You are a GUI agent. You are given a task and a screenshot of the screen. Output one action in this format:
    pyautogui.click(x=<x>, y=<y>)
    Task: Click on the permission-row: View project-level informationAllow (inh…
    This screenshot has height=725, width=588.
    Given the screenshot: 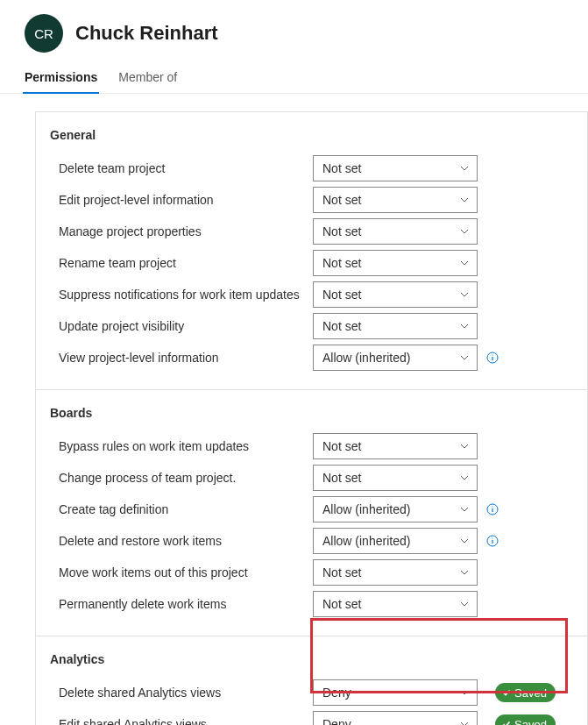 What is the action you would take?
    pyautogui.click(x=312, y=358)
    